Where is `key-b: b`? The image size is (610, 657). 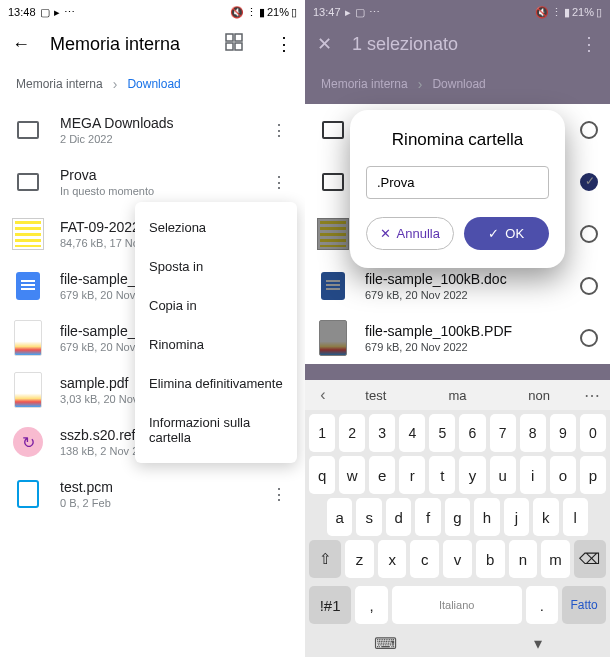 key-b: b is located at coordinates (490, 559).